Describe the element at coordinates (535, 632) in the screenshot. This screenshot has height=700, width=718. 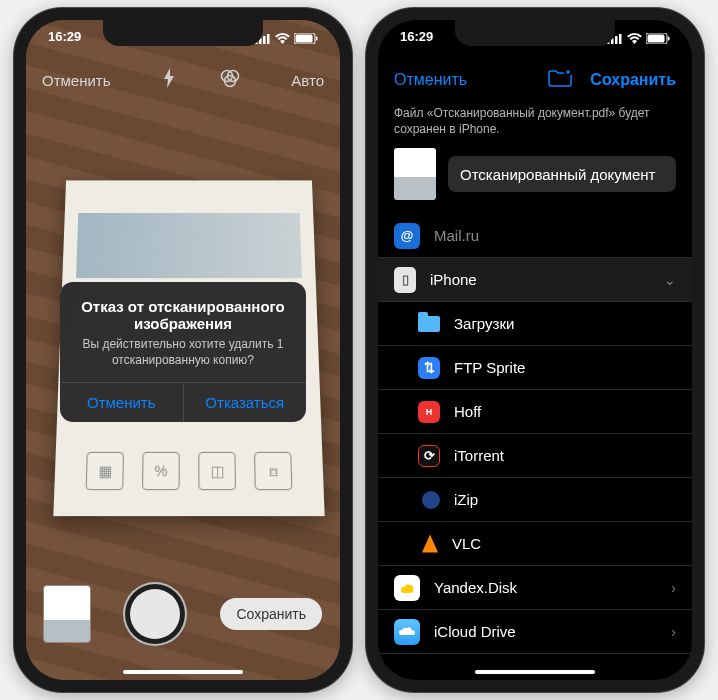
I see `location-icloud-drive: iCloud Drive ›` at that location.